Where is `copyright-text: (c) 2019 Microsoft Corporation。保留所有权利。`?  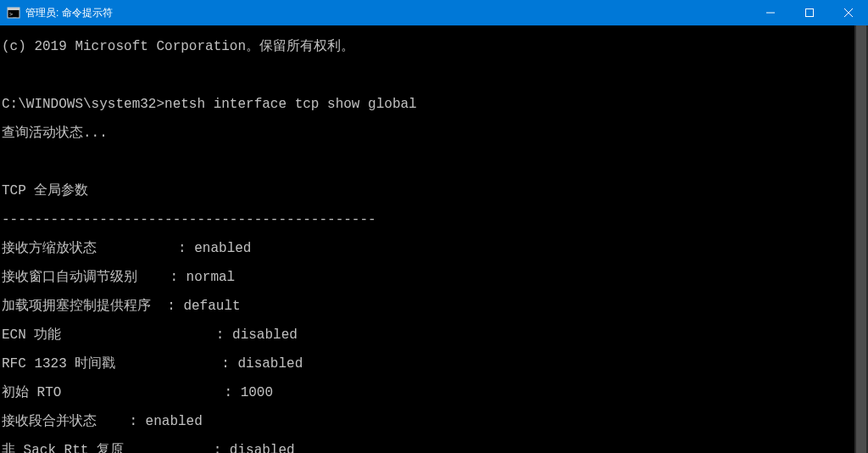
copyright-text: (c) 2019 Microsoft Corporation。保留所有权利。 is located at coordinates (178, 47).